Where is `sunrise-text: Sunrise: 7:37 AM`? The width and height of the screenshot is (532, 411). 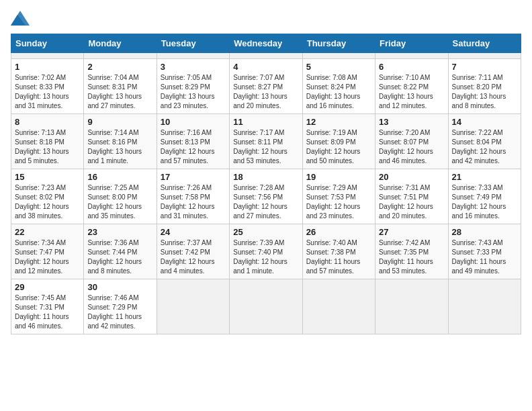
sunrise-text: Sunrise: 7:37 AM is located at coordinates (186, 243).